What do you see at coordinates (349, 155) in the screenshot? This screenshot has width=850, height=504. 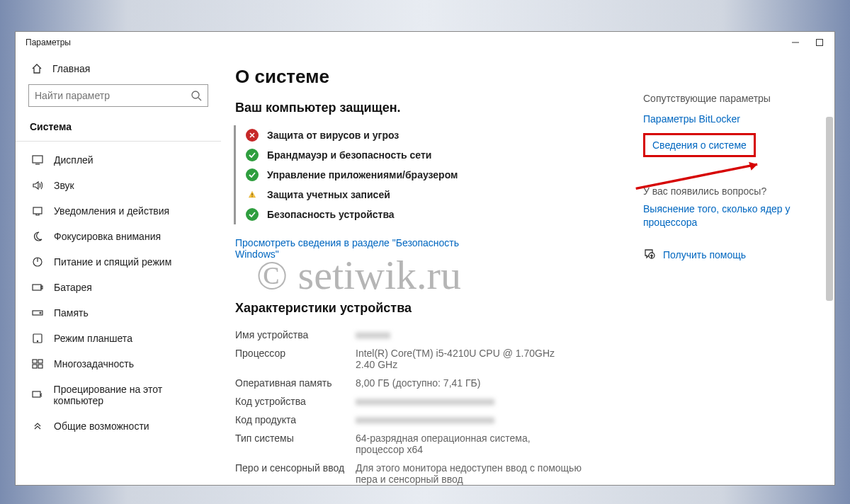 I see `security-row-label: Брандмауэр и безопасность сети` at bounding box center [349, 155].